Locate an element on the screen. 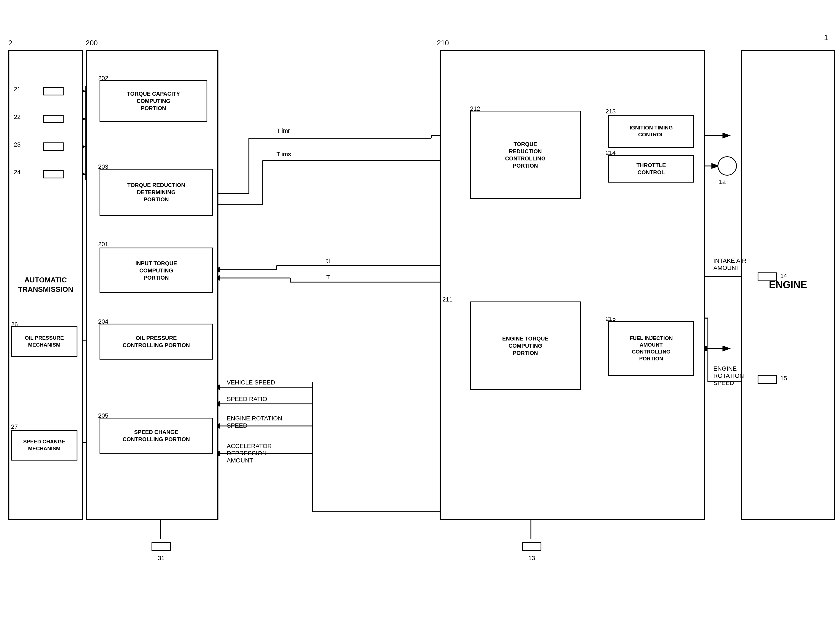 The height and width of the screenshot is (624, 840). engine-rotation-speed-right-label: ENGINE ROTATION SPEED is located at coordinates (729, 376).